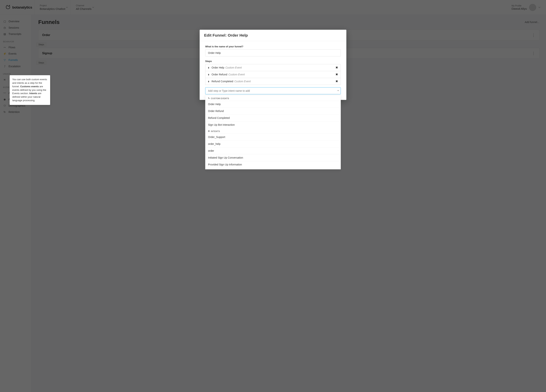 This screenshot has height=392, width=546. What do you see at coordinates (273, 137) in the screenshot?
I see `dropdown-item: Order_Support` at bounding box center [273, 137].